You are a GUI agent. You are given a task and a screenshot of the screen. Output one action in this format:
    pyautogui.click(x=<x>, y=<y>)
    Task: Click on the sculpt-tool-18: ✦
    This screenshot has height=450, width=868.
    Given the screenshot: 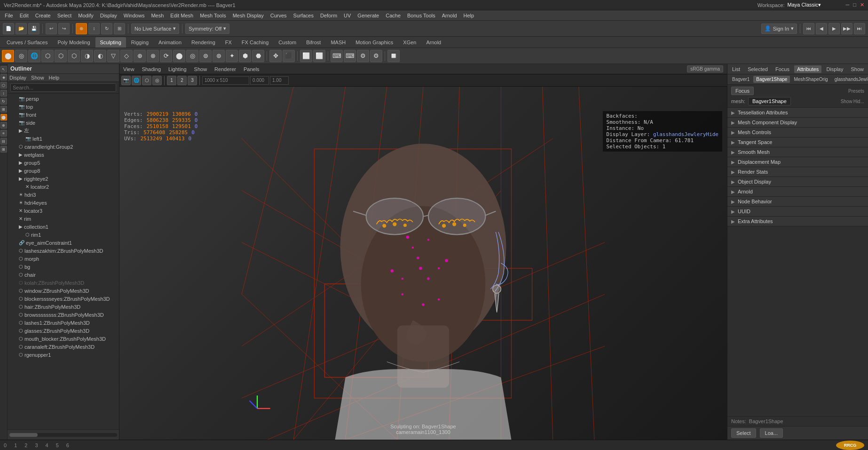 What is the action you would take?
    pyautogui.click(x=232, y=56)
    